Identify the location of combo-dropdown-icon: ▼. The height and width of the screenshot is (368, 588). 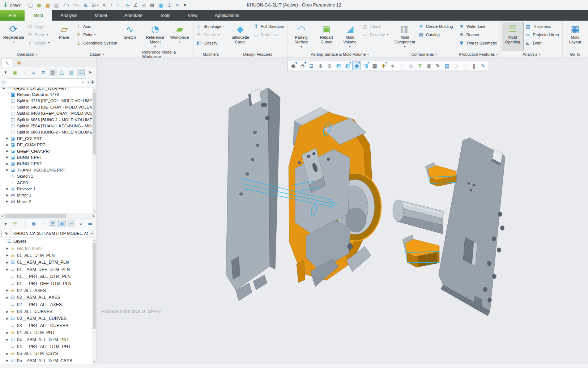
(92, 234).